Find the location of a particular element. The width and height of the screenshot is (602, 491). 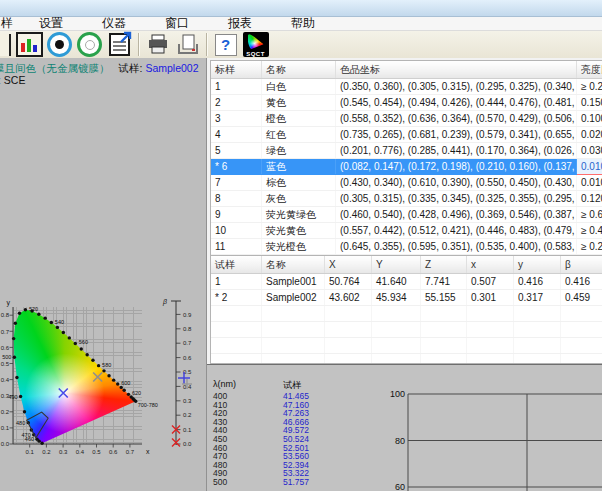

table-row: 3橙色(0.558, 0.352), (0.636, 0.364), (0.57… is located at coordinates (406, 119).